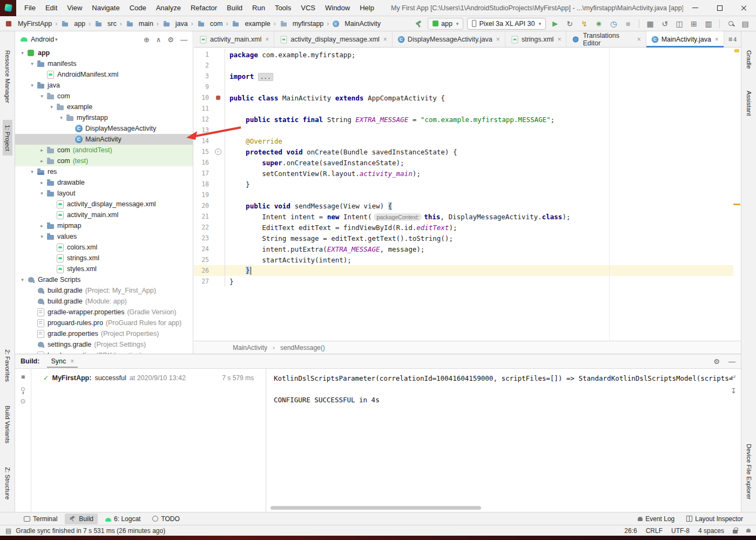 This screenshot has width=756, height=540. What do you see at coordinates (104, 139) in the screenshot?
I see `tree-item-mainactivity: CMainActivity` at bounding box center [104, 139].